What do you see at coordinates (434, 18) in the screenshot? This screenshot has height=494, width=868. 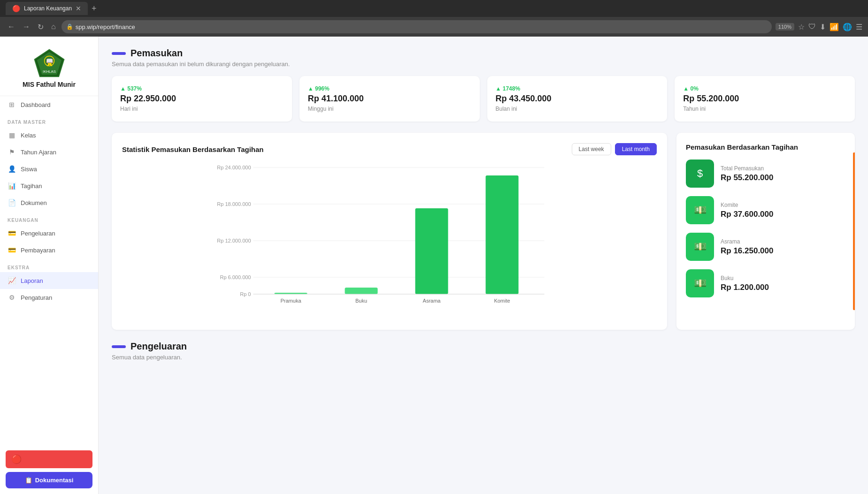 I see `browser-chrome: 🔴 Laporan Keuangan ✕ + ← → ↻ ⌂ 🔒 110% ☆ …` at bounding box center [434, 18].